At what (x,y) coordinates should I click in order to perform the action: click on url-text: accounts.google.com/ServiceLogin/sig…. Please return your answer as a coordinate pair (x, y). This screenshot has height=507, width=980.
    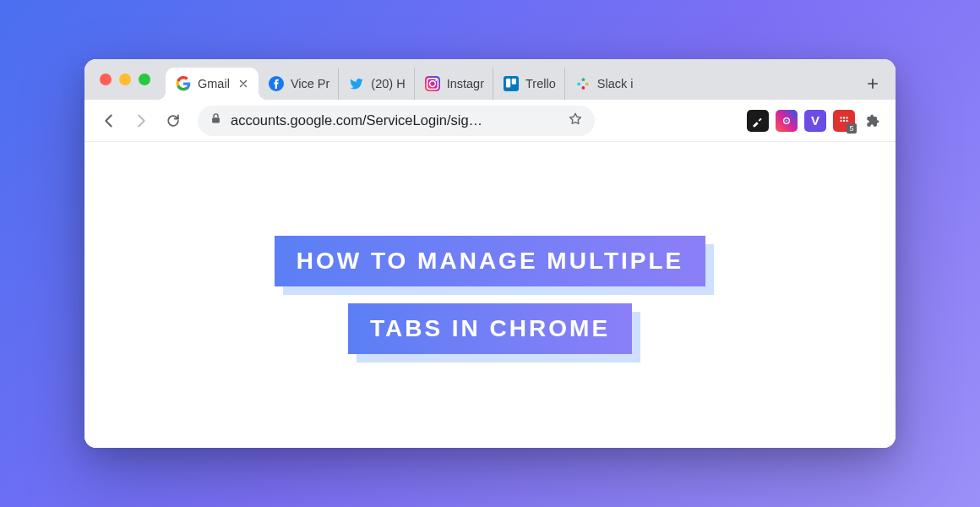
    Looking at the image, I should click on (395, 120).